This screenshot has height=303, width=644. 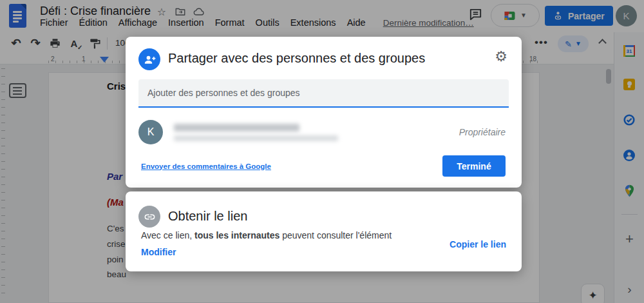 I want to click on add-people-input, so click(x=323, y=93).